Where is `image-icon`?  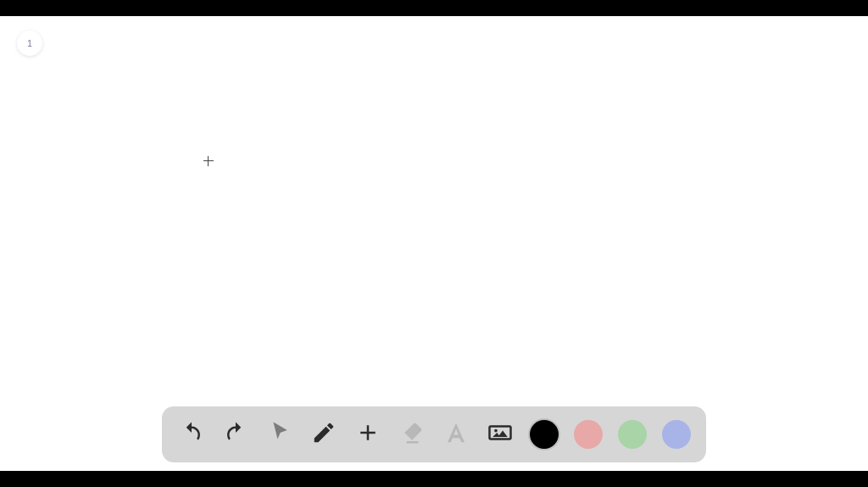
image-icon is located at coordinates (500, 434).